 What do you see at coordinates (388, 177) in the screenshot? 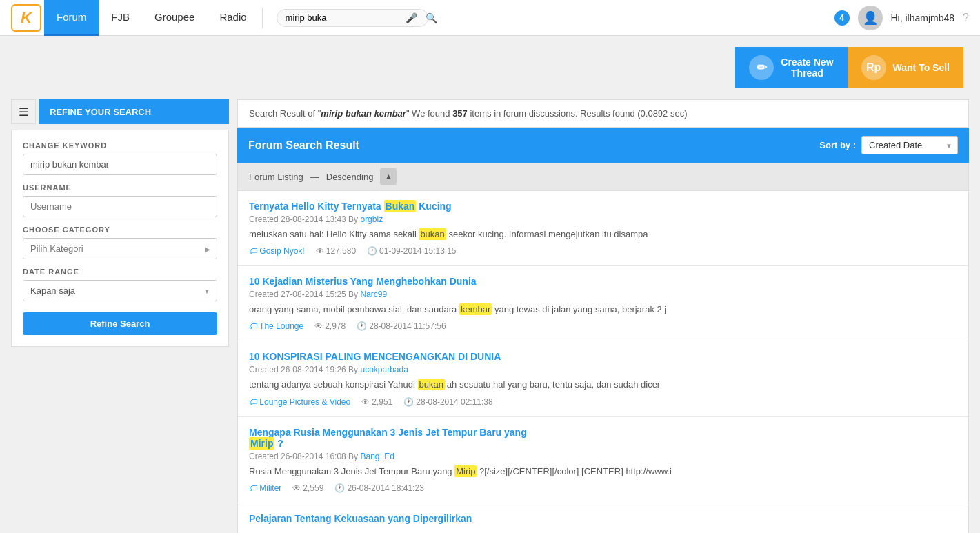
I see `sort-toggle-icon: ▲` at bounding box center [388, 177].